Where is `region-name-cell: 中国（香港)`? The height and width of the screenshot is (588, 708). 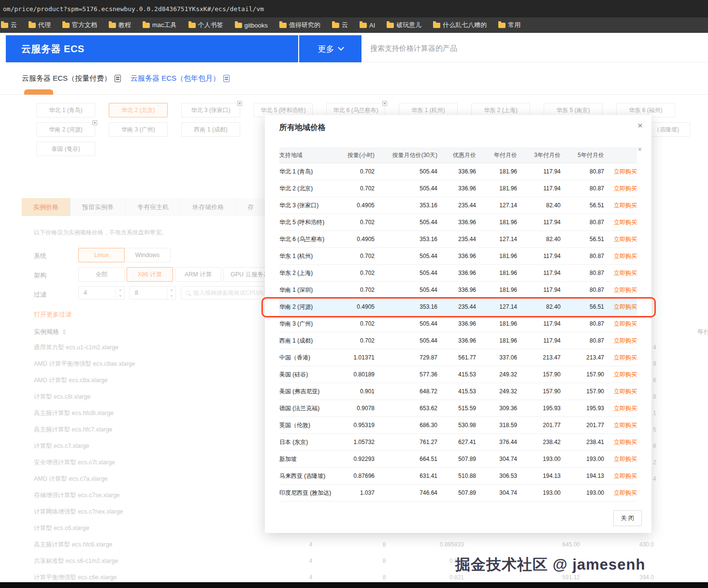
region-name-cell: 中国（香港) is located at coordinates (310, 358).